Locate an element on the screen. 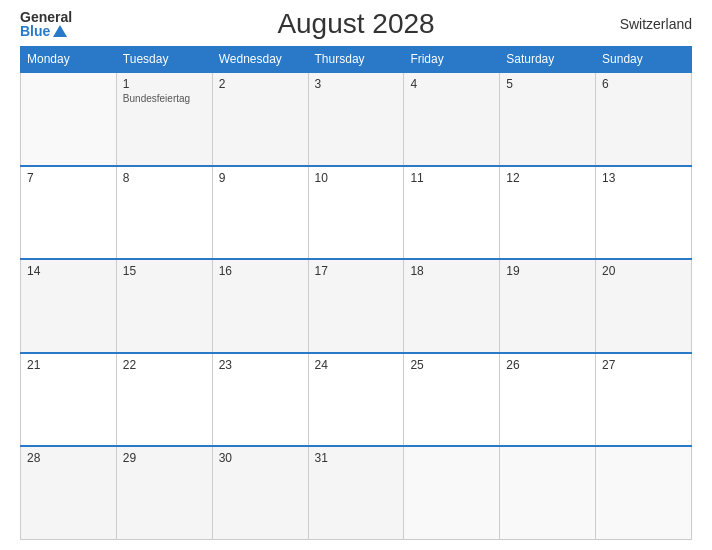 The image size is (712, 550). day-number: 26 is located at coordinates (548, 365).